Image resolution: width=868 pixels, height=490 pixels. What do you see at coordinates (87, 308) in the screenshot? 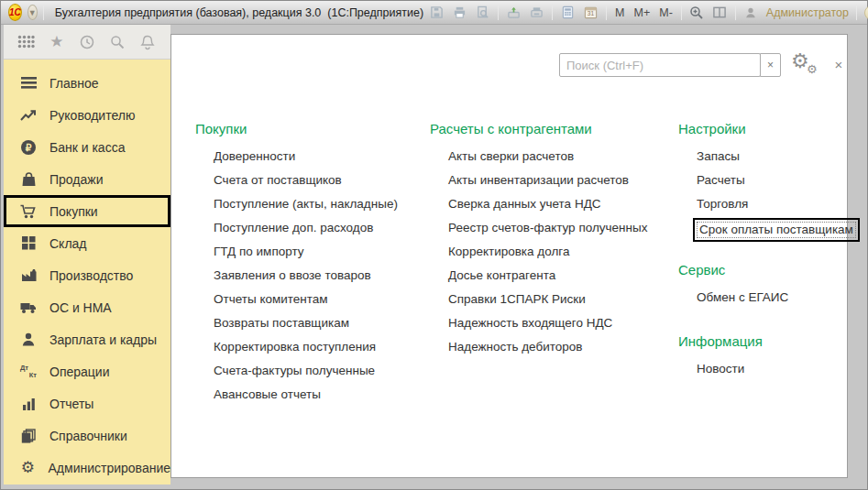
I see `sidebar-item-fixed-assets: ОС и НМА` at bounding box center [87, 308].